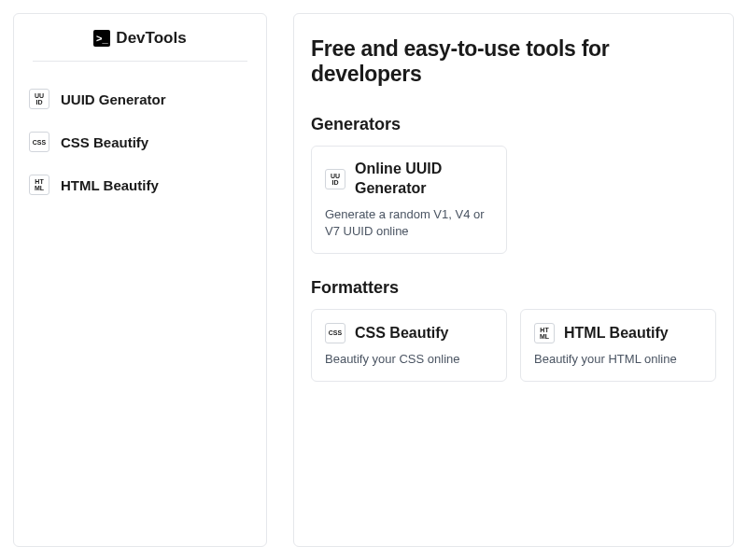 The width and height of the screenshot is (747, 560). Describe the element at coordinates (514, 125) in the screenshot. I see `section-title-generators: Generators` at that location.